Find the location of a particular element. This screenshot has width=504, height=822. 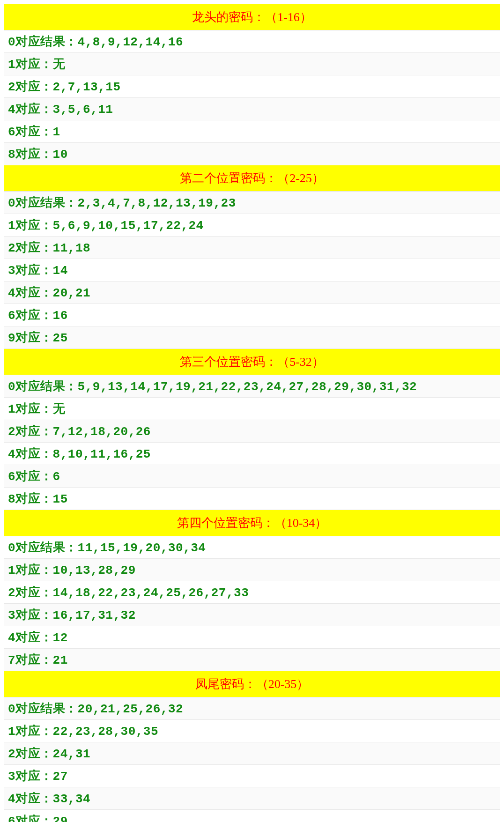

table-row: 3对应：27 is located at coordinates (252, 776).